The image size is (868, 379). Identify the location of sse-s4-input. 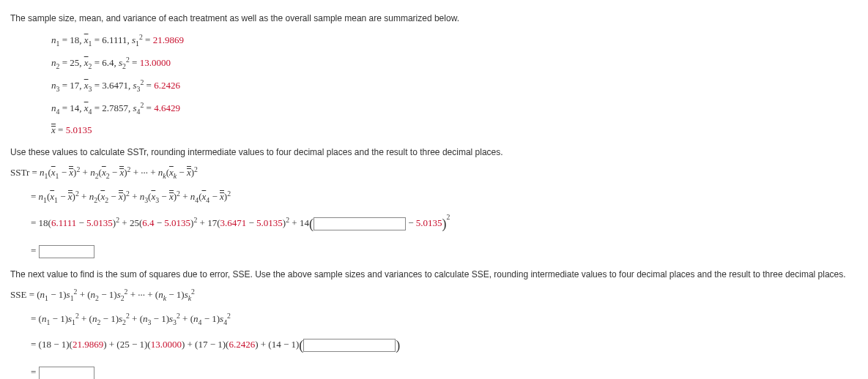
(349, 345).